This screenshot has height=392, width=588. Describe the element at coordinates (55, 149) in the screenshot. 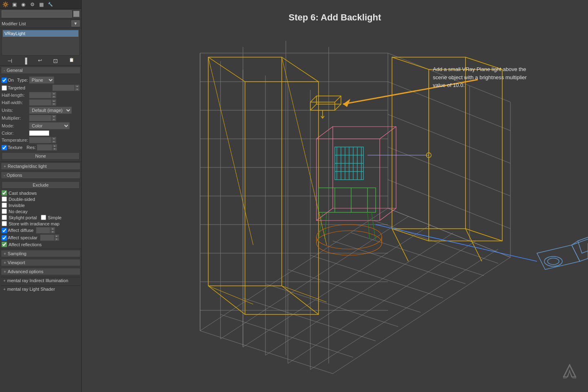

I see `res-spin-down: ▼` at that location.